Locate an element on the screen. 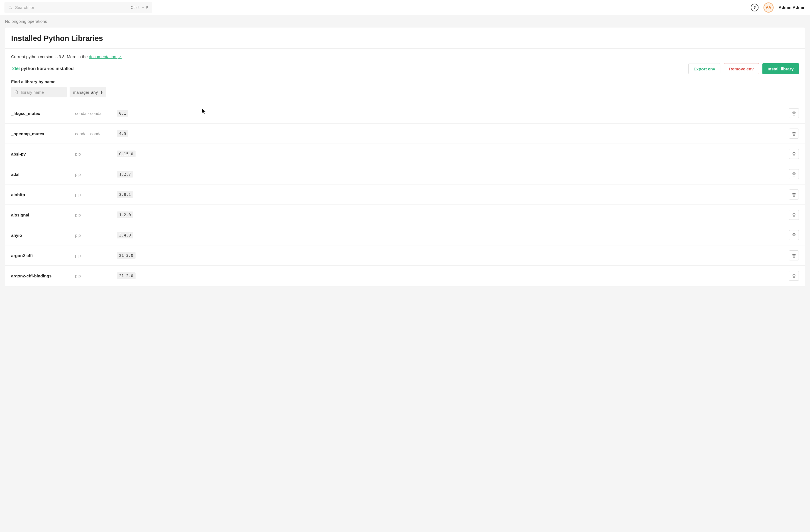 The height and width of the screenshot is (532, 810). library-name: _openmp_mutex is located at coordinates (43, 134).